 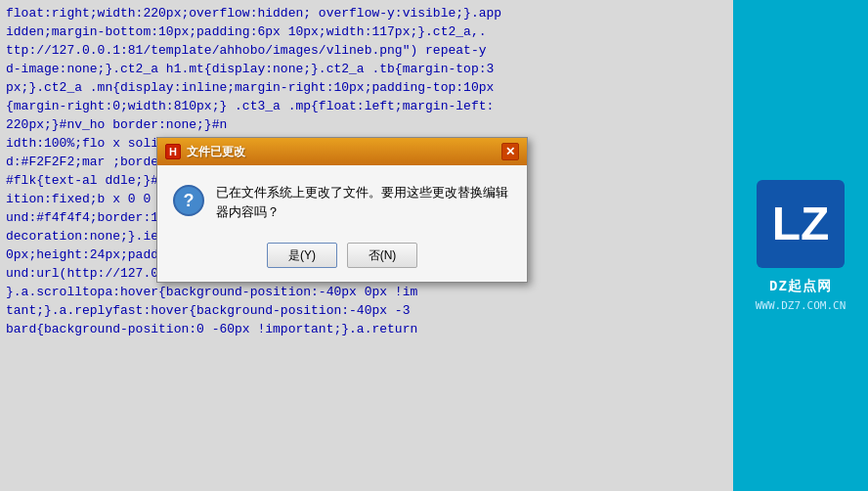 I want to click on dialog-title-text: 文件已更改, so click(x=216, y=153).